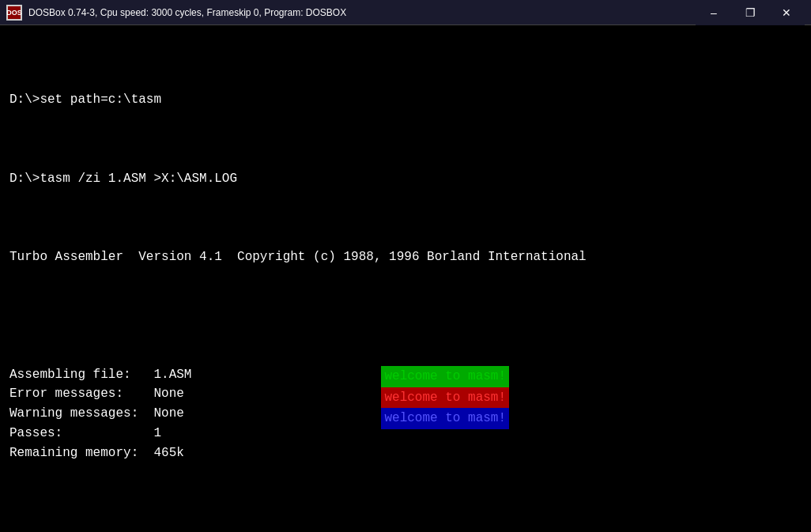  What do you see at coordinates (350, 424) in the screenshot?
I see `masm-output-right: welcome to masm! welcome to masm! welcom…` at bounding box center [350, 424].